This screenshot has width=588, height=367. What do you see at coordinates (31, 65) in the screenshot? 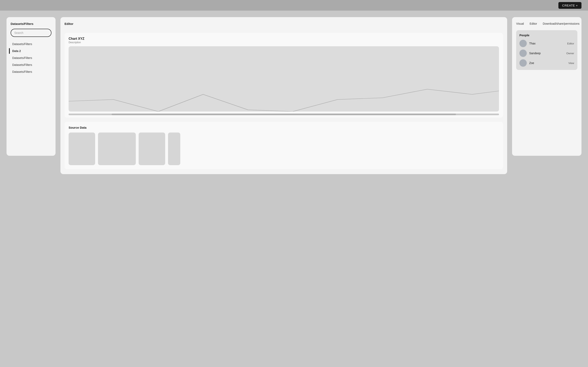
I see `nav-item-datasets-4: Datasets/Filters` at bounding box center [31, 65].